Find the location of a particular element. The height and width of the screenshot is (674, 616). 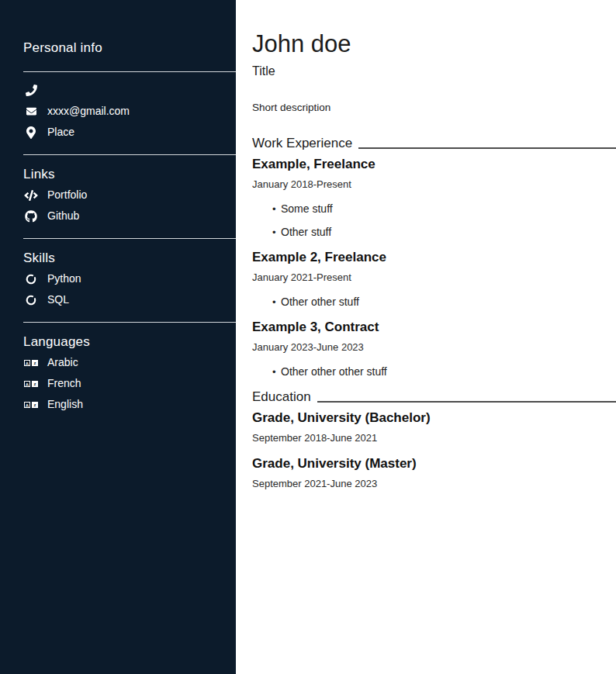

work-entry: Example, Freelance January 2018-Present … is located at coordinates (434, 197).